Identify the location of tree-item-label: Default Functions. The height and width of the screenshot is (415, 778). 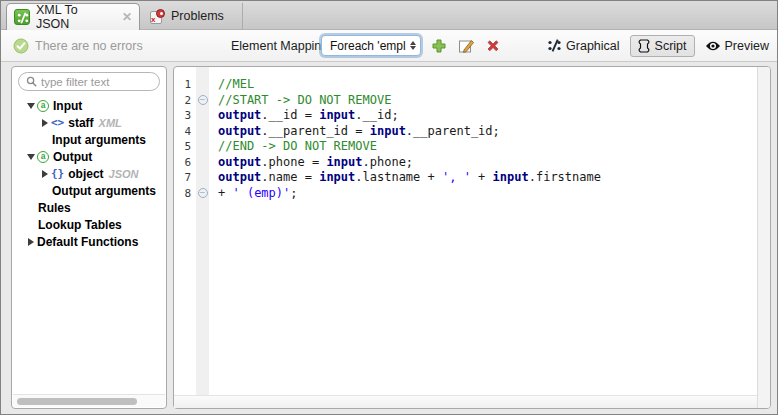
(88, 242).